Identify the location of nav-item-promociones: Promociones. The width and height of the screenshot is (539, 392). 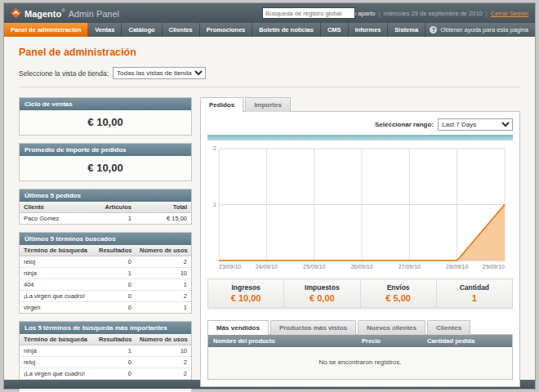
(227, 29).